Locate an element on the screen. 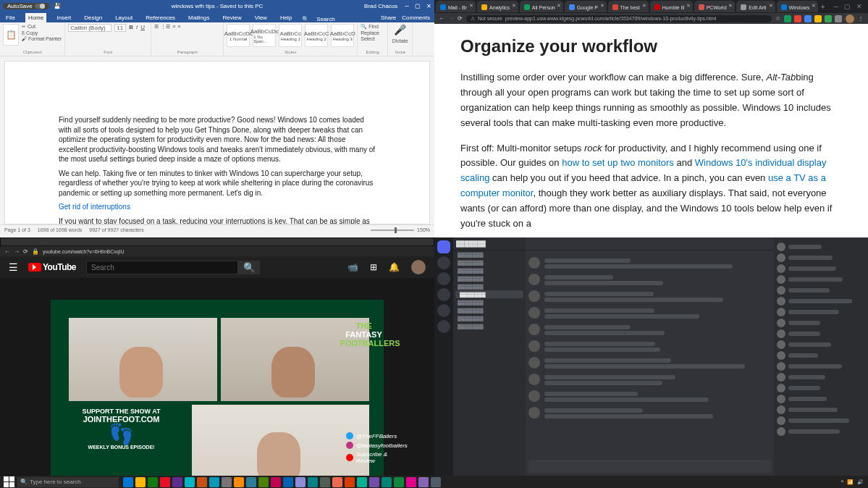 The image size is (868, 488). create-icon: 📹 is located at coordinates (353, 267).